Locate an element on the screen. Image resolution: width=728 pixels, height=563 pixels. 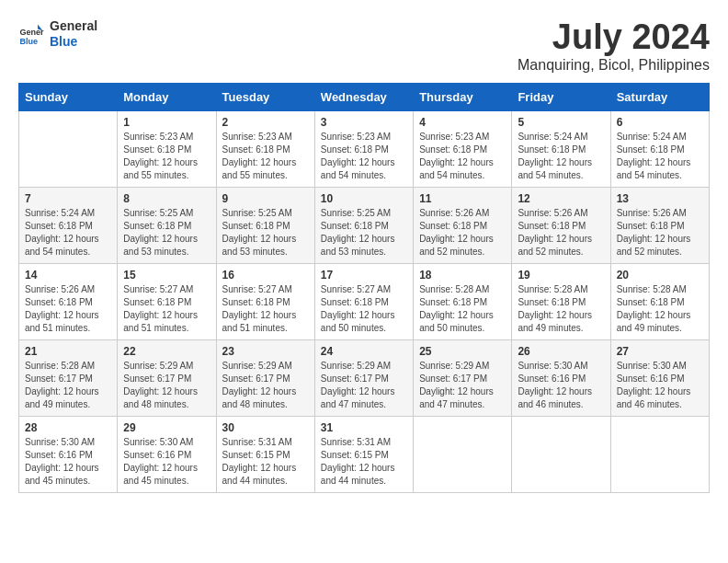
calendar-cell: 26Sunrise: 5:30 AM Sunset: 6:16 PM Dayli… is located at coordinates (561, 377).